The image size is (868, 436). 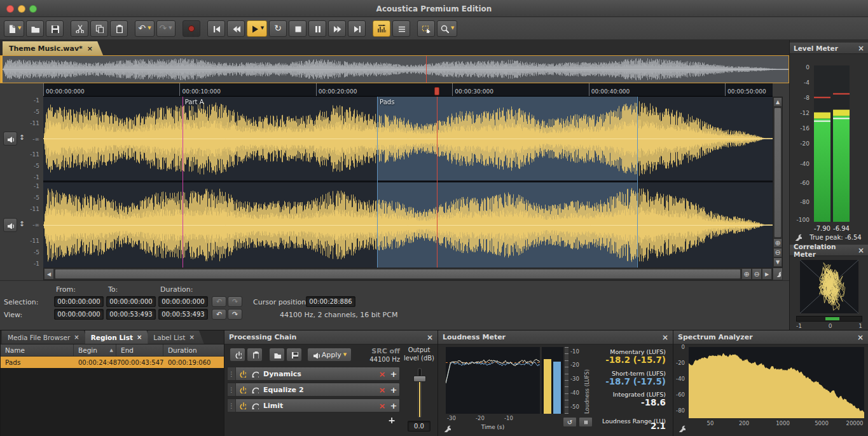 I want to click on scrub-tool-button, so click(x=382, y=29).